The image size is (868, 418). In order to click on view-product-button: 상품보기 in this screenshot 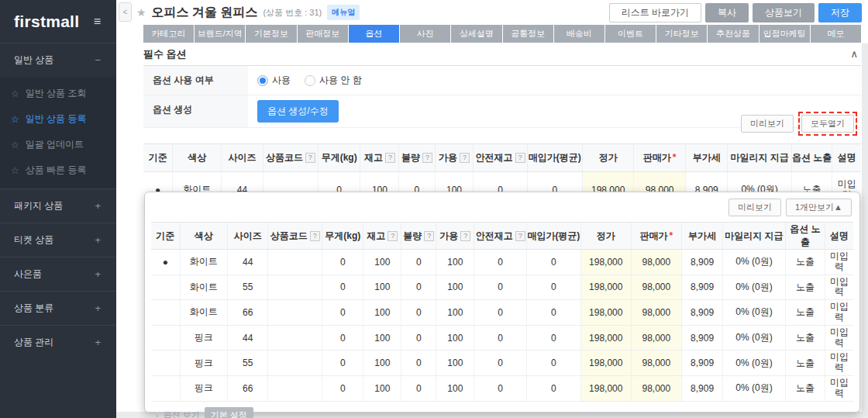, I will do `click(784, 12)`.